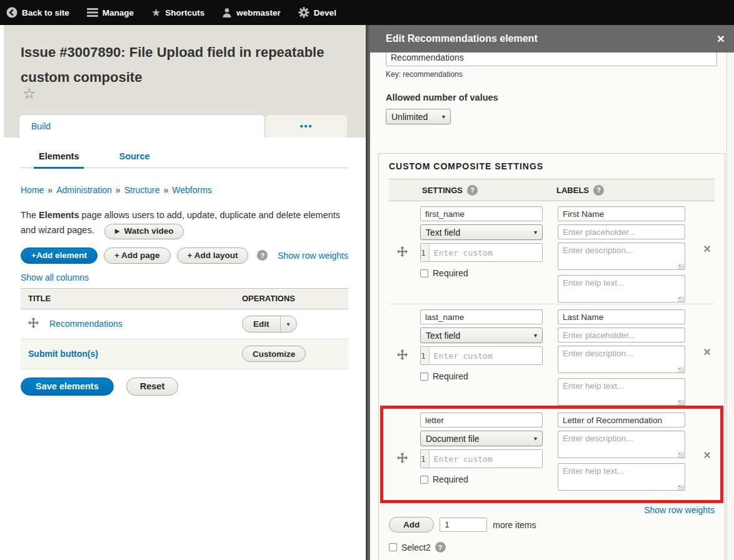  I want to click on add-button: Add, so click(411, 525).